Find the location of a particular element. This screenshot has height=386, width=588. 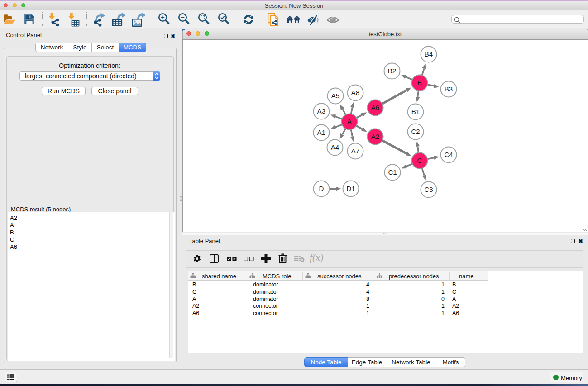

svg-text: A2 is located at coordinates (375, 137).